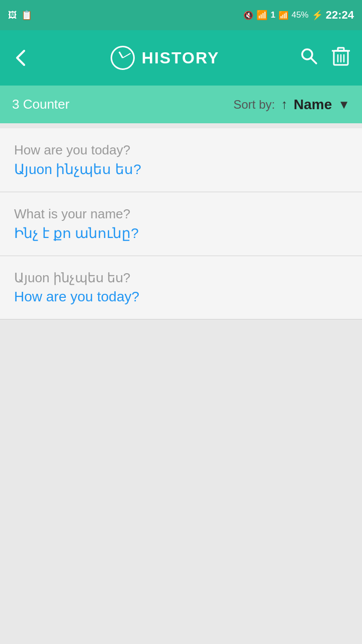 This screenshot has width=362, height=644. What do you see at coordinates (340, 15) in the screenshot?
I see `status-time: 22:24` at bounding box center [340, 15].